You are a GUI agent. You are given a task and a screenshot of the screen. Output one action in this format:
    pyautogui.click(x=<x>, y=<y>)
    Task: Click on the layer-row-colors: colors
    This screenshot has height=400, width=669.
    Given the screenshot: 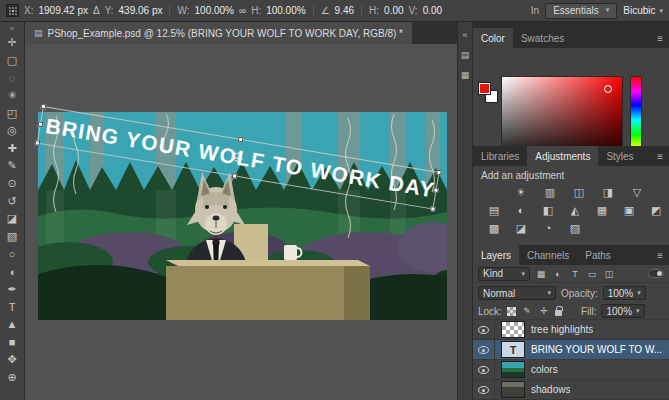 What is the action you would take?
    pyautogui.click(x=571, y=370)
    